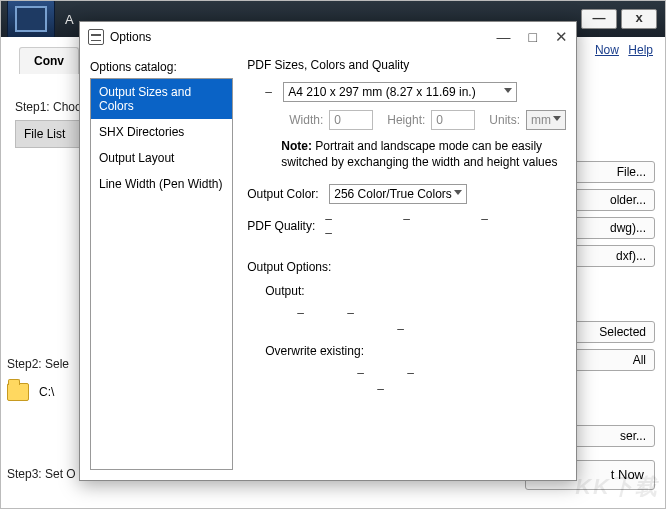  What do you see at coordinates (406, 313) in the screenshot?
I see `output-placeholder: – –` at bounding box center [406, 313].